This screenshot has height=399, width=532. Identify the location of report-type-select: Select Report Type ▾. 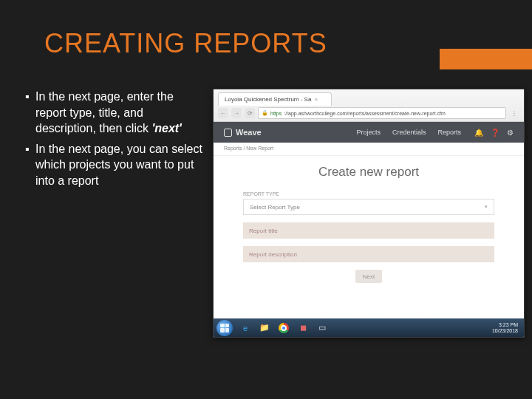
(369, 207).